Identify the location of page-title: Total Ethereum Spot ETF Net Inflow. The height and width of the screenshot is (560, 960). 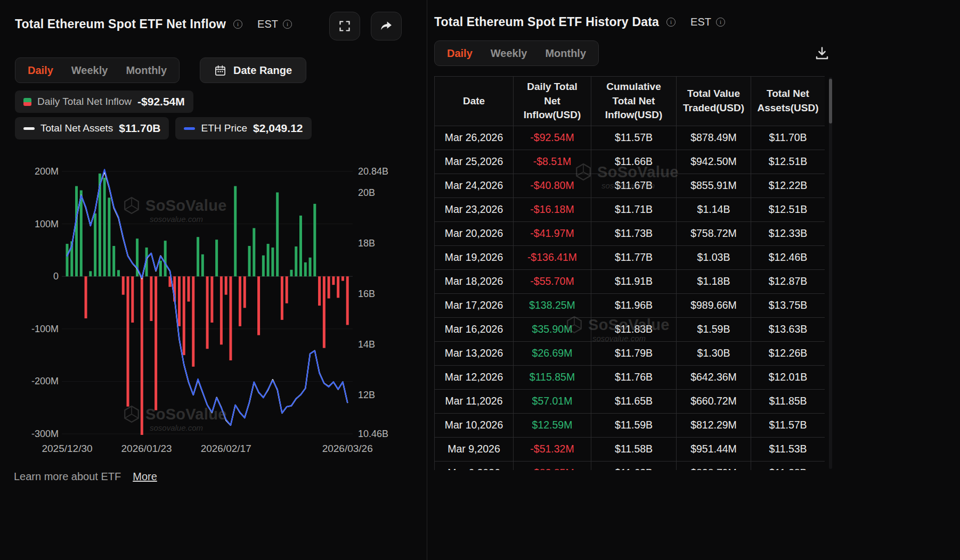
(120, 24).